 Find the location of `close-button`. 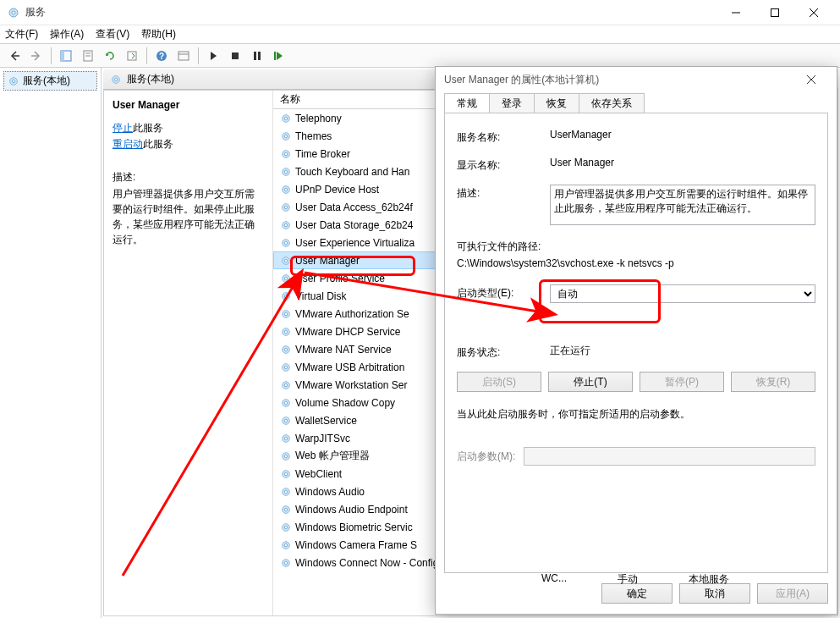

close-button is located at coordinates (814, 13).